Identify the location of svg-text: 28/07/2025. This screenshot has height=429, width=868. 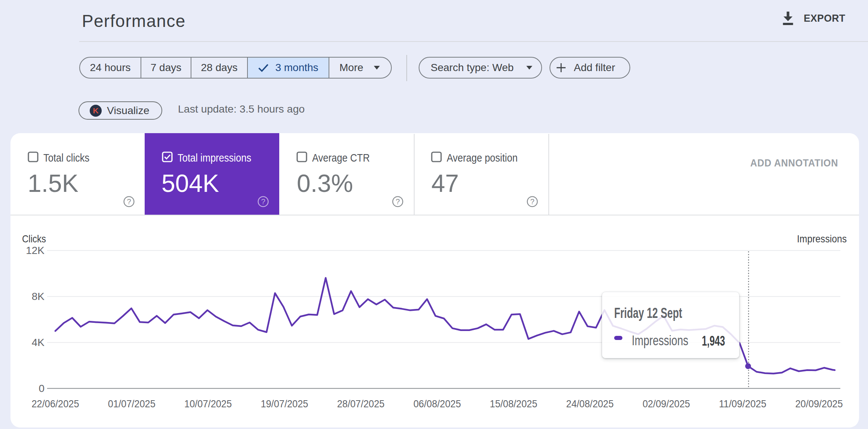
(361, 404).